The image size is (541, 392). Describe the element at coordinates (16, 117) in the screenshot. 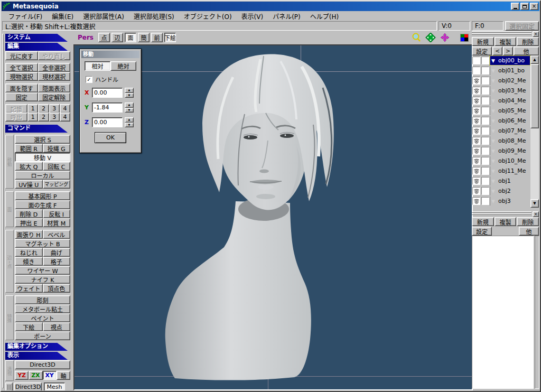

I see `recall-button: 呼出` at that location.